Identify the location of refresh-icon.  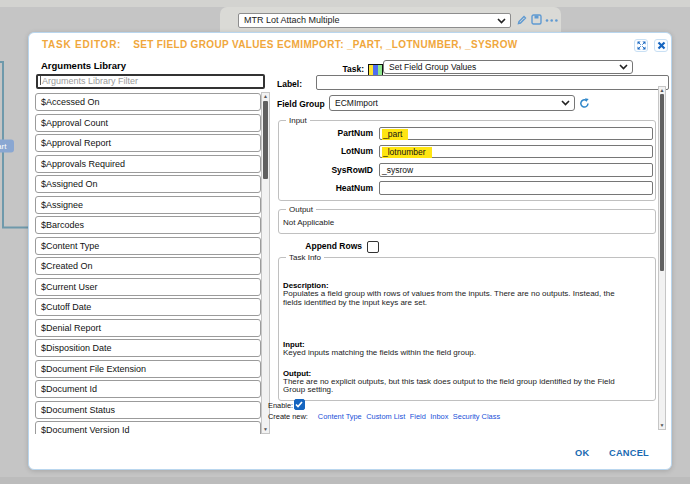
(584, 104).